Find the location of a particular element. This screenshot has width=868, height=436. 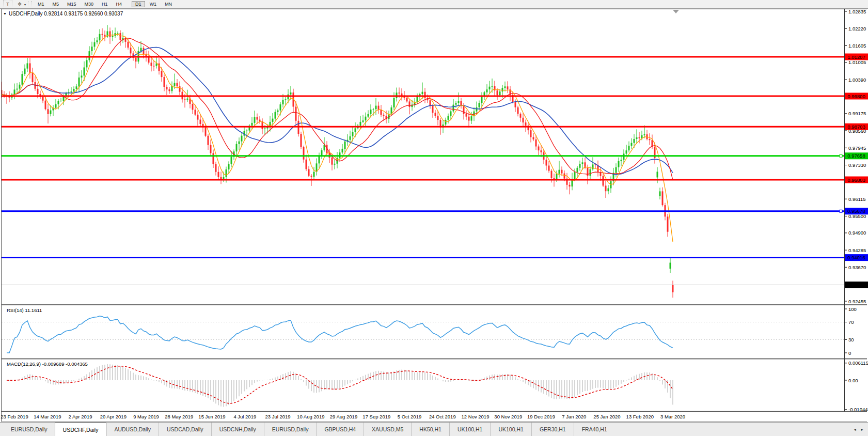

macd-indicator-label: MACD(12,26,9) -0.009689 -0.004365 is located at coordinates (48, 364).